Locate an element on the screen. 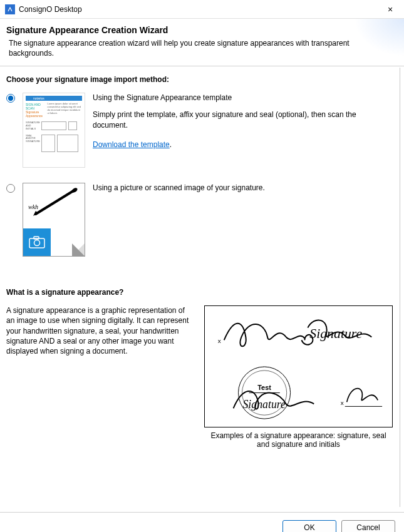 This screenshot has height=532, width=404. wizard-title: Signature Appearance Creation Wizard is located at coordinates (202, 30).